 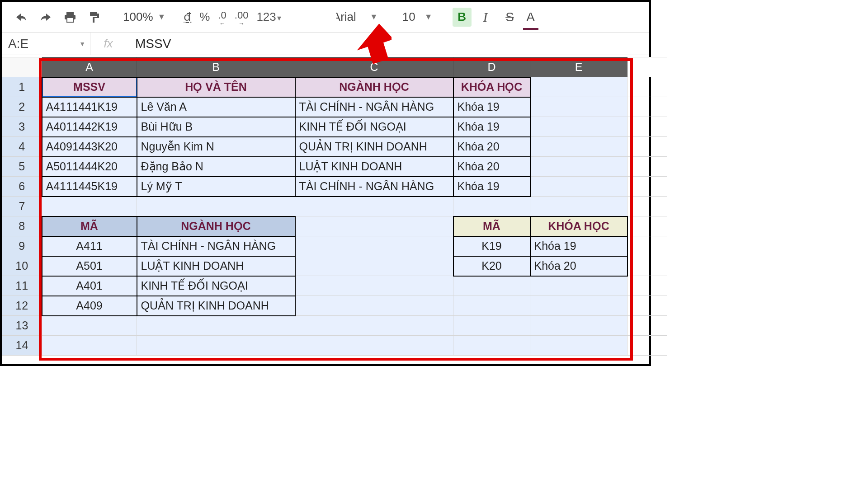 I want to click on cell-D10: K20, so click(x=492, y=266).